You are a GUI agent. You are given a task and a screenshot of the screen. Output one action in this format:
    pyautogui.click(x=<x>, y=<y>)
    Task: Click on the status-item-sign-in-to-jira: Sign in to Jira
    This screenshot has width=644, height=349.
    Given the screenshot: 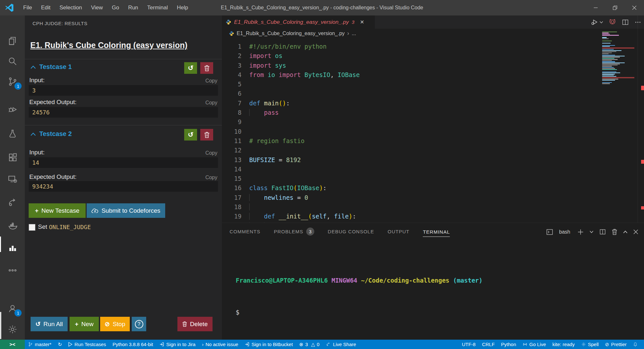 What is the action you would take?
    pyautogui.click(x=177, y=344)
    